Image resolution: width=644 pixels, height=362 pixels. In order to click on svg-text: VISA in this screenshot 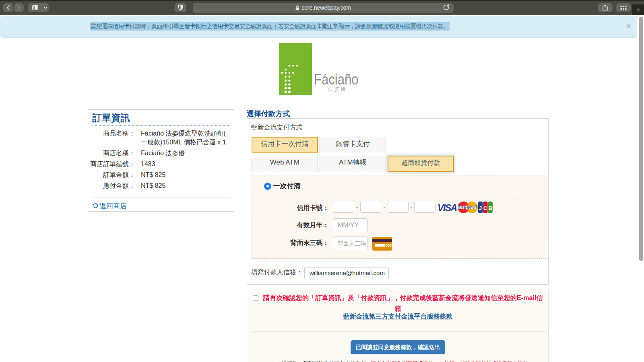, I will do `click(447, 208)`.